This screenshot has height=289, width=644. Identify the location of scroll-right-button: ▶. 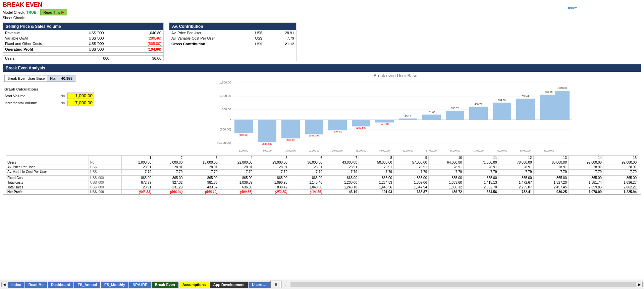
(640, 284).